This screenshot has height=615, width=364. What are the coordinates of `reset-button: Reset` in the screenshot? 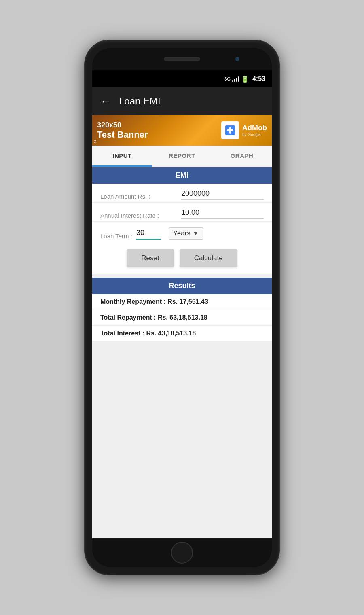 It's located at (150, 258).